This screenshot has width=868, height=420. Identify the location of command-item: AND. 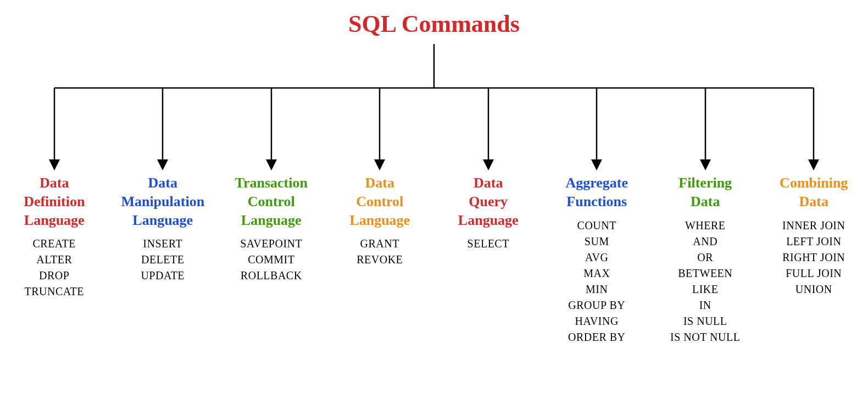
(705, 242).